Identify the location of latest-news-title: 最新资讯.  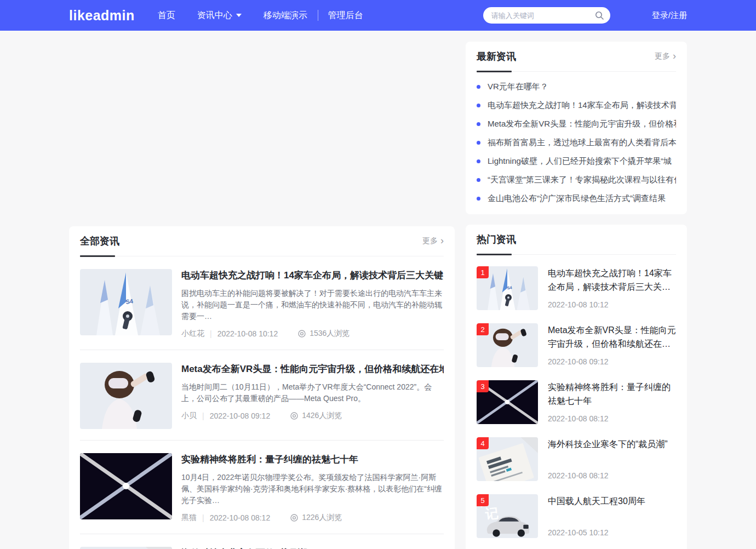
(496, 56).